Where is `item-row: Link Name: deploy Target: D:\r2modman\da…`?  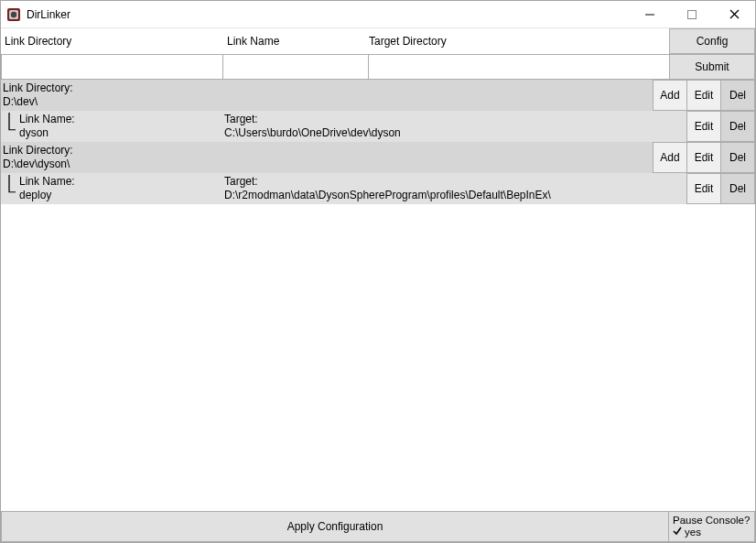
item-row: Link Name: deploy Target: D:\r2modman\da… is located at coordinates (378, 189).